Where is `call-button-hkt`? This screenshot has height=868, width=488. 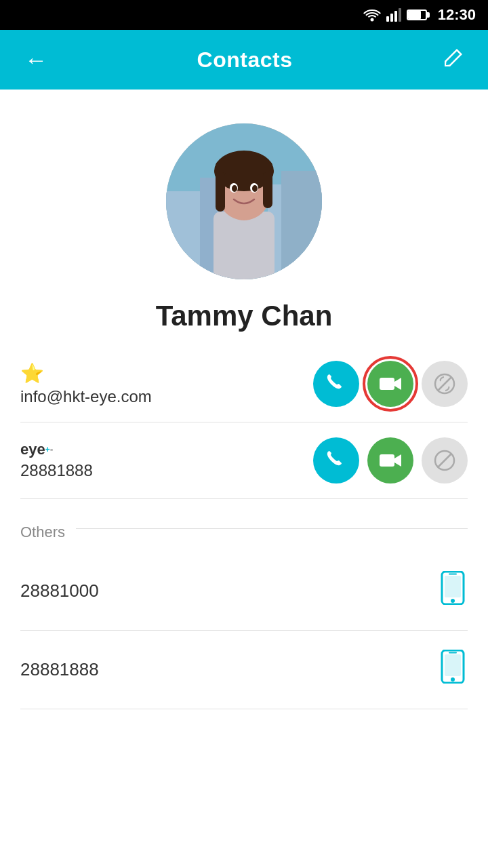 call-button-hkt is located at coordinates (336, 384).